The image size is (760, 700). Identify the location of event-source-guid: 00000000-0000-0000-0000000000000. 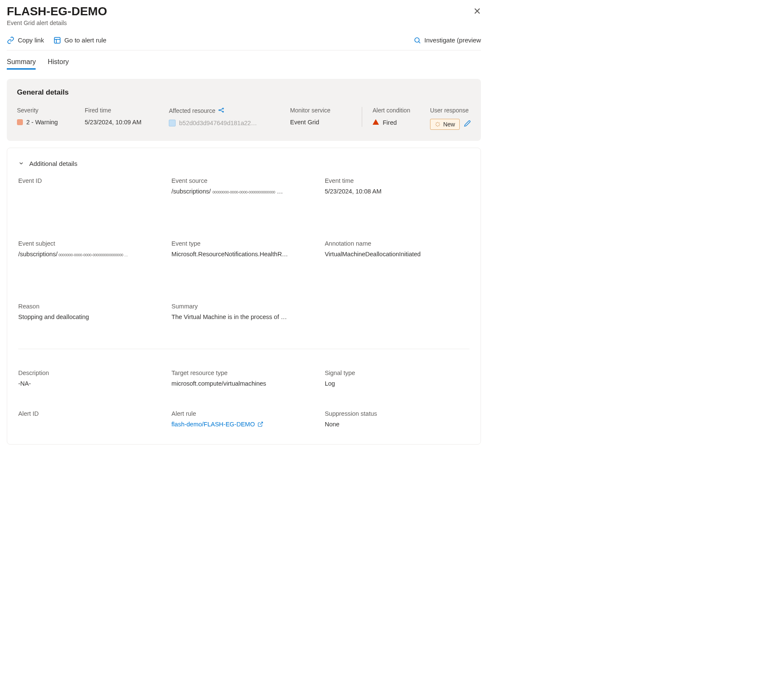
(244, 192).